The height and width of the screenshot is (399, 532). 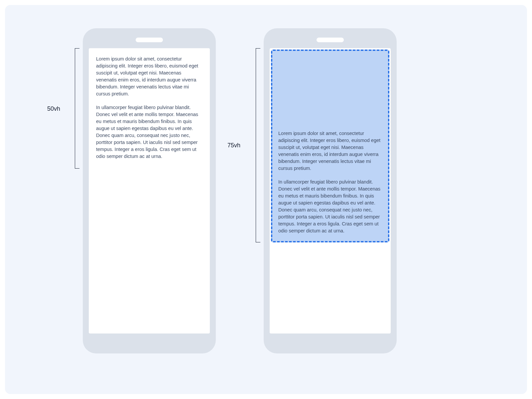 What do you see at coordinates (258, 145) in the screenshot?
I see `bracket-right` at bounding box center [258, 145].